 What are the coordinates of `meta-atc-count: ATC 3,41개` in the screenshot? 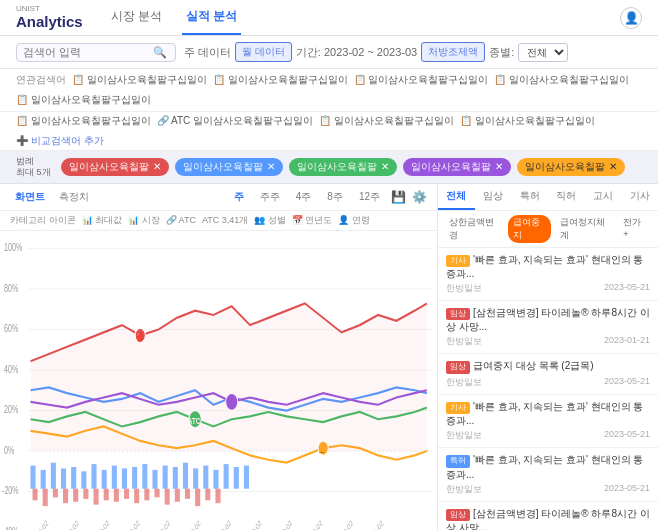 It's located at (225, 220).